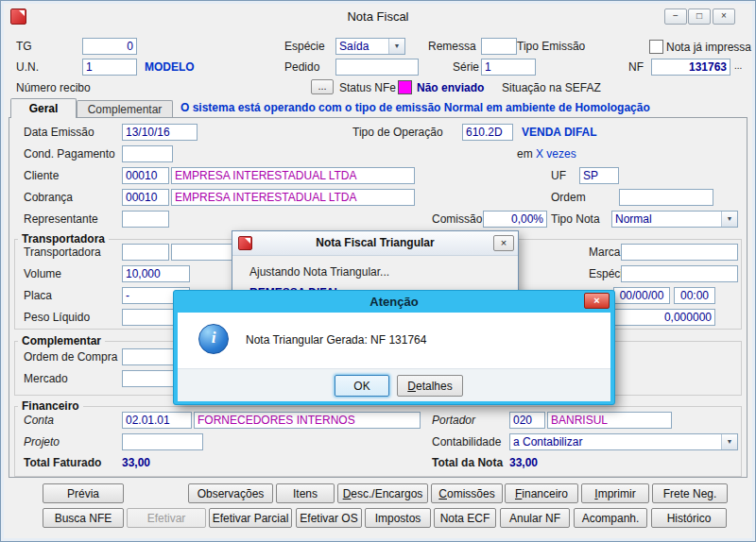  What do you see at coordinates (231, 494) in the screenshot?
I see `observacoes-button-label: Observações` at bounding box center [231, 494].